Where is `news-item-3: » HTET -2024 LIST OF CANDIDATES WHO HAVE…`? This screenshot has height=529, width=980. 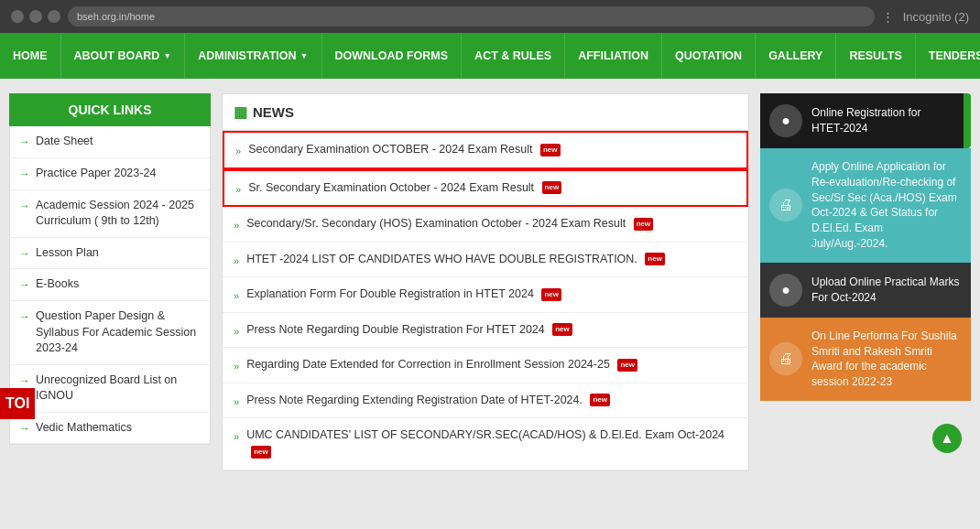
news-item-3: » HTET -2024 LIST OF CANDIDATES WHO HAVE… is located at coordinates (485, 260).